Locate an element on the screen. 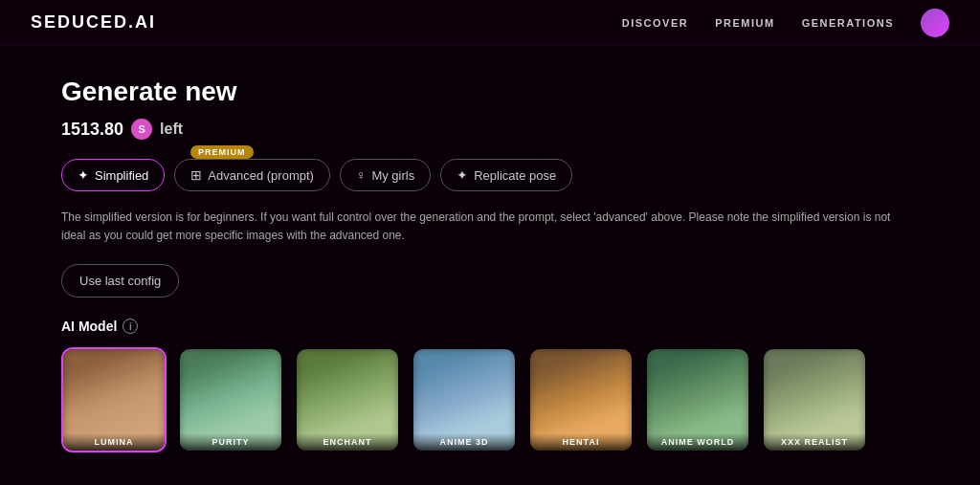 The height and width of the screenshot is (485, 980). tab-mygirls-label: My girls is located at coordinates (392, 176).